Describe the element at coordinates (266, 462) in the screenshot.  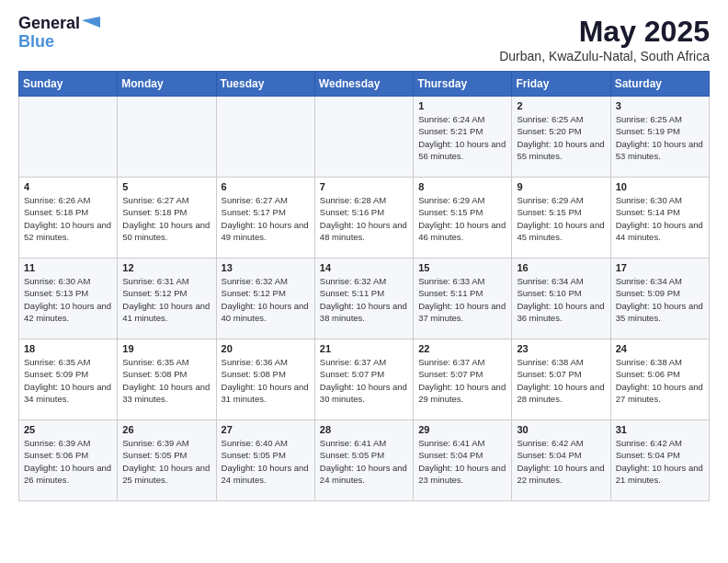
I see `day-content: Sunrise: 6:40 AM Sunset: 5:05 PM Dayligh…` at that location.